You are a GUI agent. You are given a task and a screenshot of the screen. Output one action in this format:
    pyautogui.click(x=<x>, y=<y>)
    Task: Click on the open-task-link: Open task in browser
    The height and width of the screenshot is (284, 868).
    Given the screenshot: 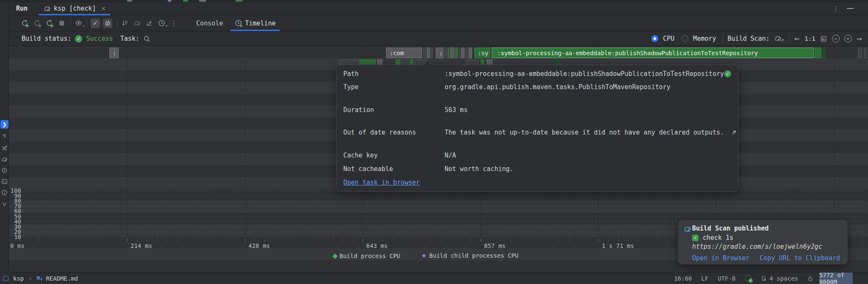 What is the action you would take?
    pyautogui.click(x=381, y=183)
    